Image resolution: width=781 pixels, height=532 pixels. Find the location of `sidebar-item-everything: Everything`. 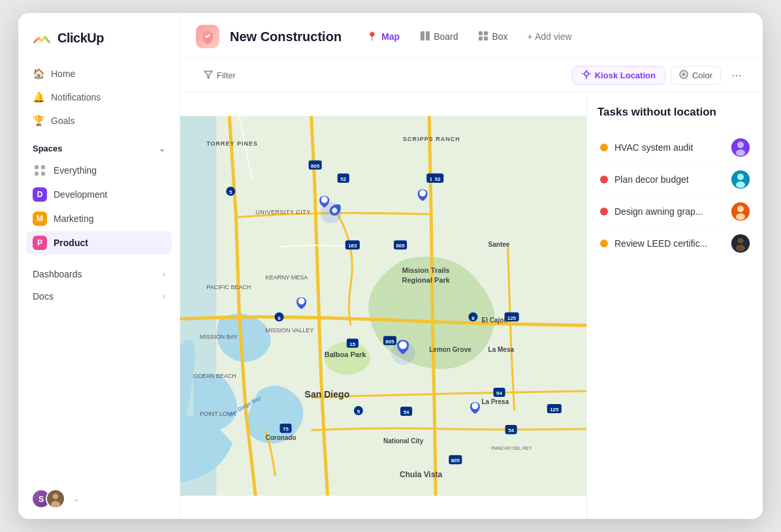

sidebar-item-everything: Everything is located at coordinates (99, 170).